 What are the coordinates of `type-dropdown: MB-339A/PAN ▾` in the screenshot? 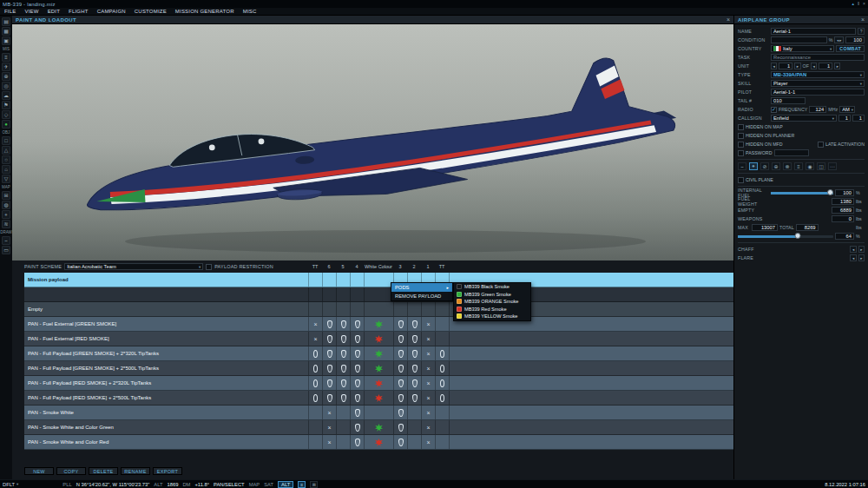 It's located at (818, 75).